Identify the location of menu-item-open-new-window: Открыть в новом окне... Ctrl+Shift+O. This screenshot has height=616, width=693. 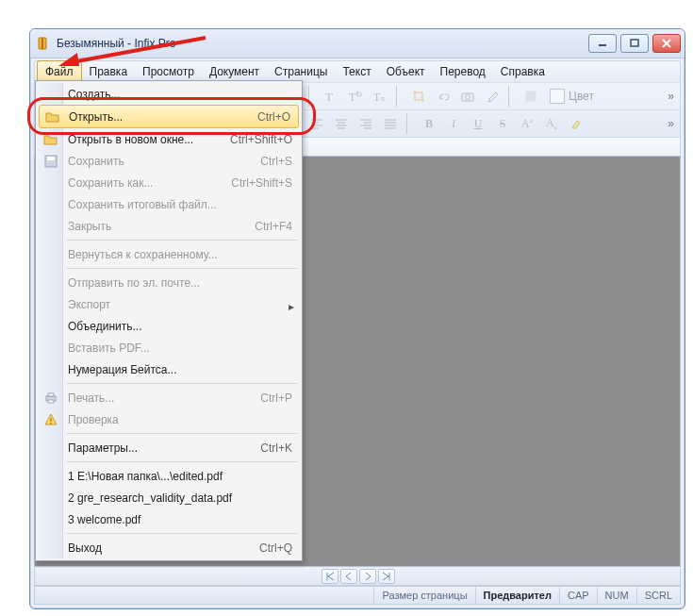
(169, 140).